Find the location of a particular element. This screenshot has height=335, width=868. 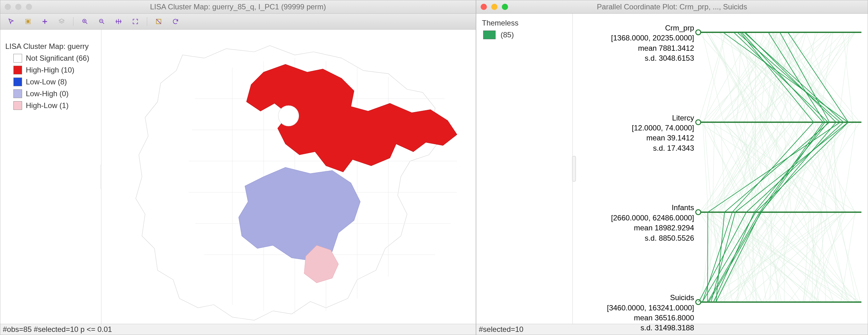

legend-item-low-high: Low-High (0) is located at coordinates (55, 94).